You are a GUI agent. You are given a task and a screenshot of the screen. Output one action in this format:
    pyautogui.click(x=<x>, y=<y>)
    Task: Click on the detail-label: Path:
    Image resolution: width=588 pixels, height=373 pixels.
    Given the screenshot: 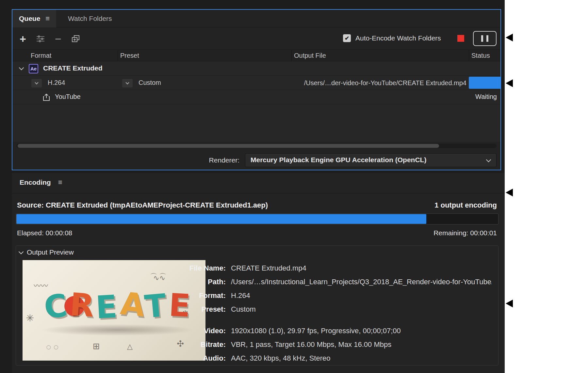 What is the action you would take?
    pyautogui.click(x=193, y=282)
    